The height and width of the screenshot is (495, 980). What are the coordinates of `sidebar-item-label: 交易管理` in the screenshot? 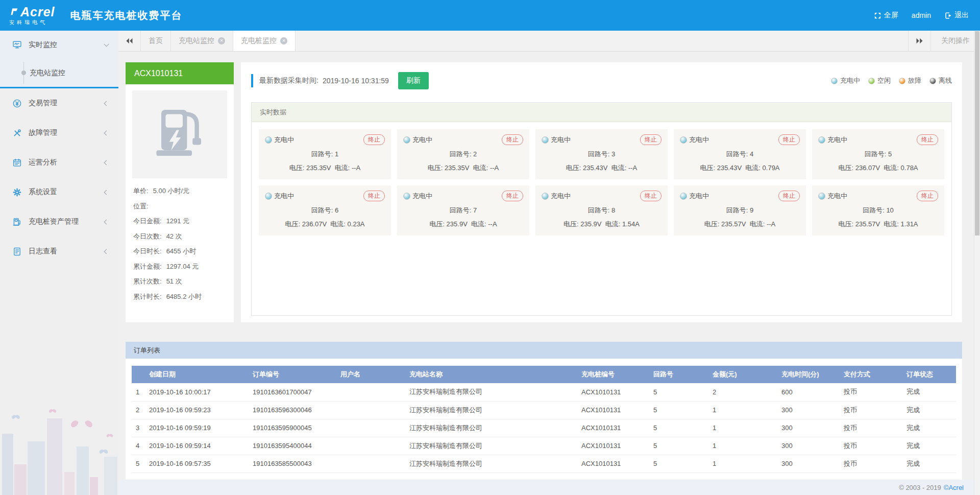 It's located at (43, 103).